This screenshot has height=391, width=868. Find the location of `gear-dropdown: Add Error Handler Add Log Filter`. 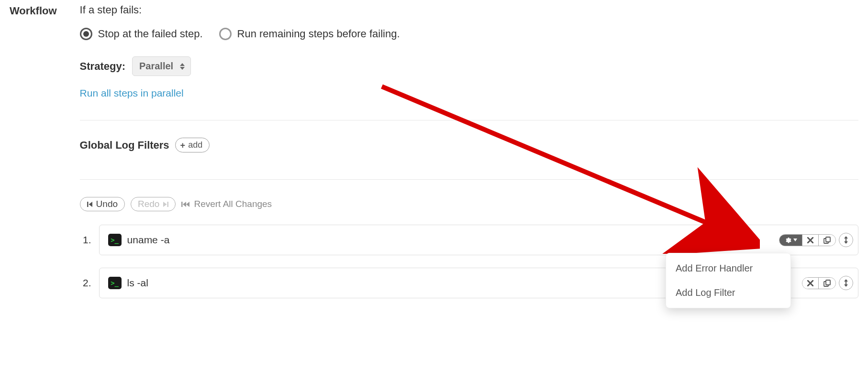

gear-dropdown: Add Error Handler Add Log Filter is located at coordinates (728, 281).